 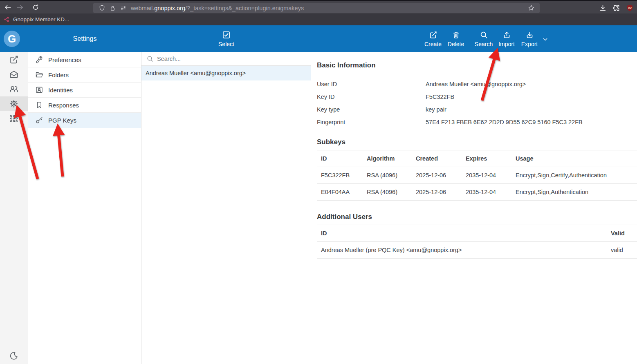 What do you see at coordinates (507, 35) in the screenshot?
I see `import-icon` at bounding box center [507, 35].